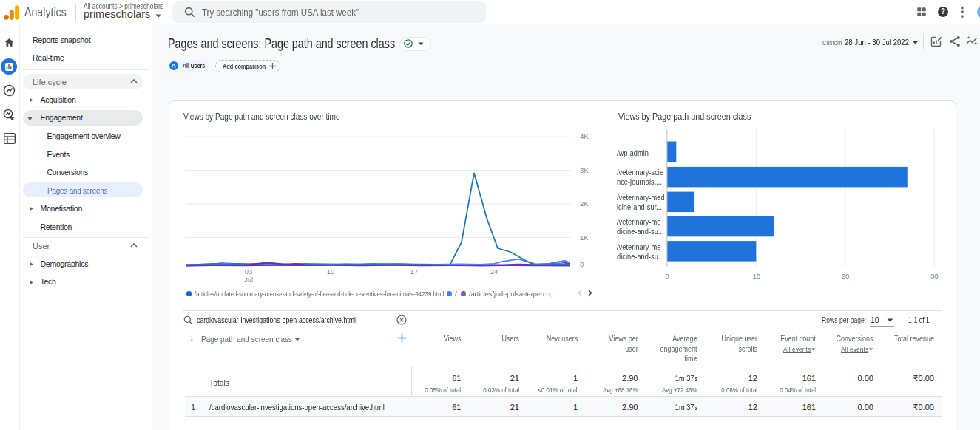 Image resolution: width=980 pixels, height=430 pixels. What do you see at coordinates (249, 279) in the screenshot?
I see `svg-text: Jul` at bounding box center [249, 279].